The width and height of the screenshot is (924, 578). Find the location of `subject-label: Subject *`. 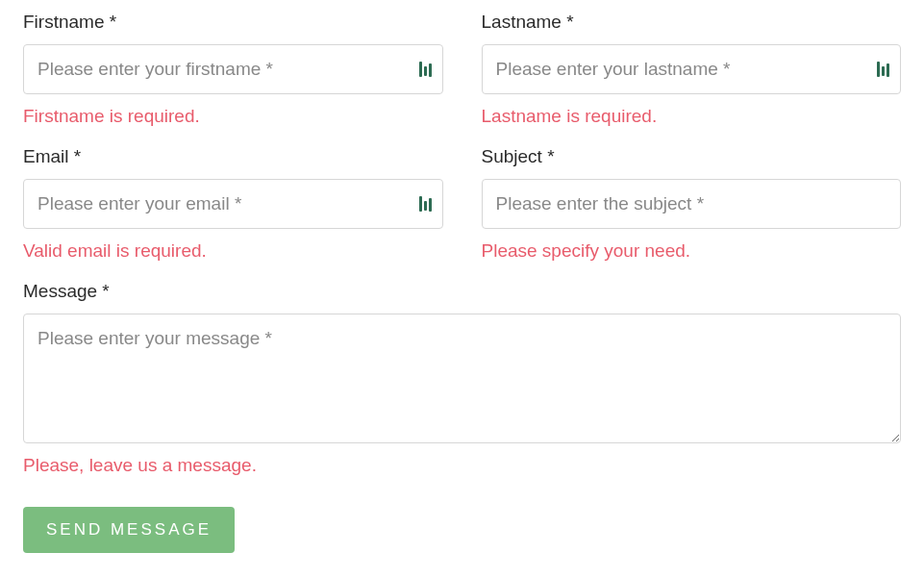

subject-label: Subject * is located at coordinates (692, 157).